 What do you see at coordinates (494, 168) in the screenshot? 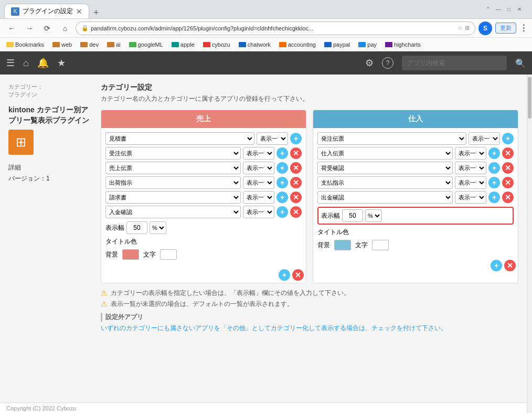
I see `s-add-button-3: +` at bounding box center [494, 168].